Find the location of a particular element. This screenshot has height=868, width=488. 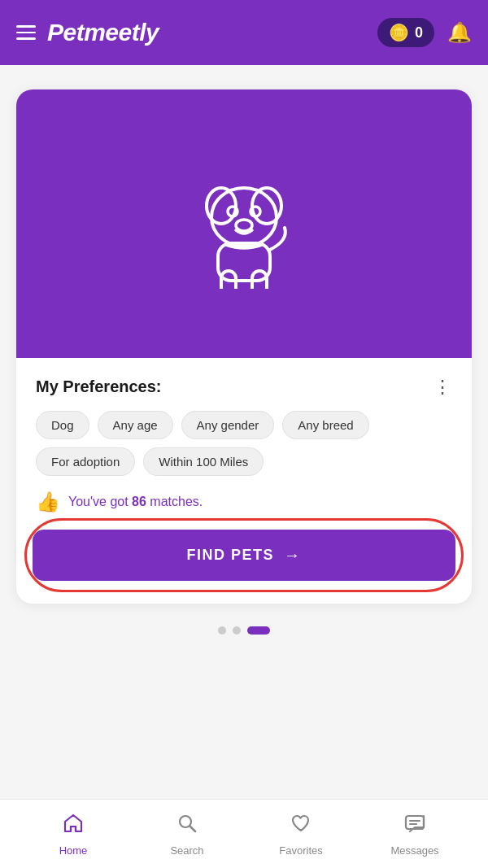

nav-label-favorites: Favorites is located at coordinates (301, 851).